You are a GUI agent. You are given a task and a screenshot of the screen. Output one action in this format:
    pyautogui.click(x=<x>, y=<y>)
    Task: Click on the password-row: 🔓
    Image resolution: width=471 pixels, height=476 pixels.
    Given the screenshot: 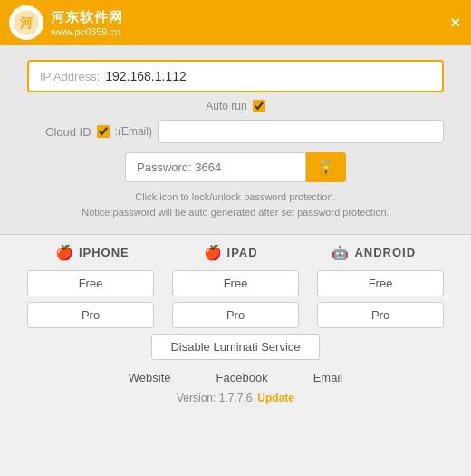 What is the action you would take?
    pyautogui.click(x=236, y=167)
    